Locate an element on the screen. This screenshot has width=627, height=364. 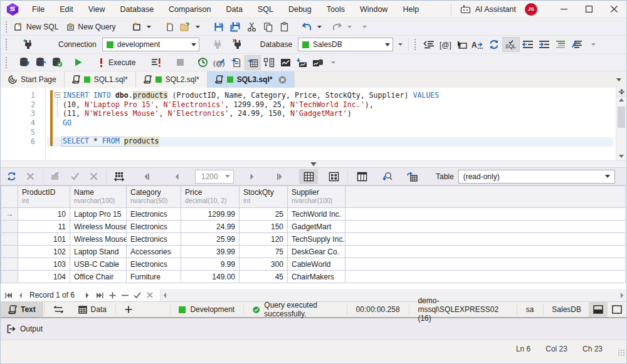
grid-cell: 24.99 is located at coordinates (211, 227).